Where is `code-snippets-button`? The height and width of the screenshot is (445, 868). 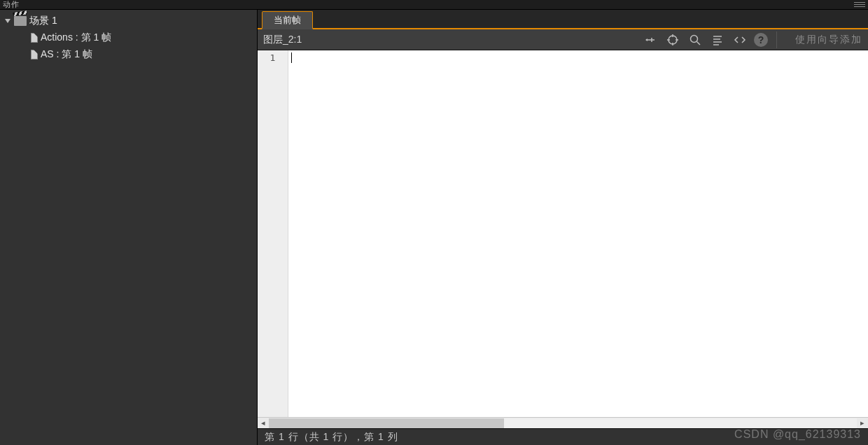
code-snippets-button is located at coordinates (740, 40).